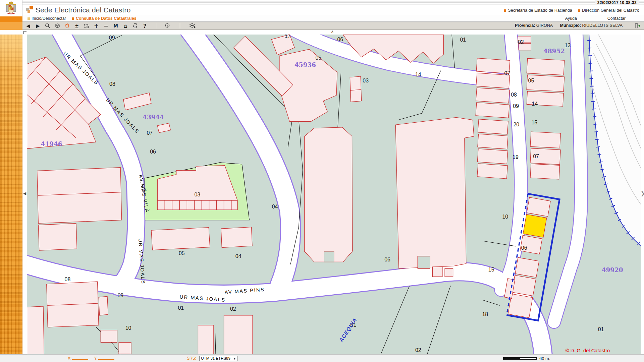  Describe the element at coordinates (485, 314) in the screenshot. I see `parcel-number-label: 18` at that location.